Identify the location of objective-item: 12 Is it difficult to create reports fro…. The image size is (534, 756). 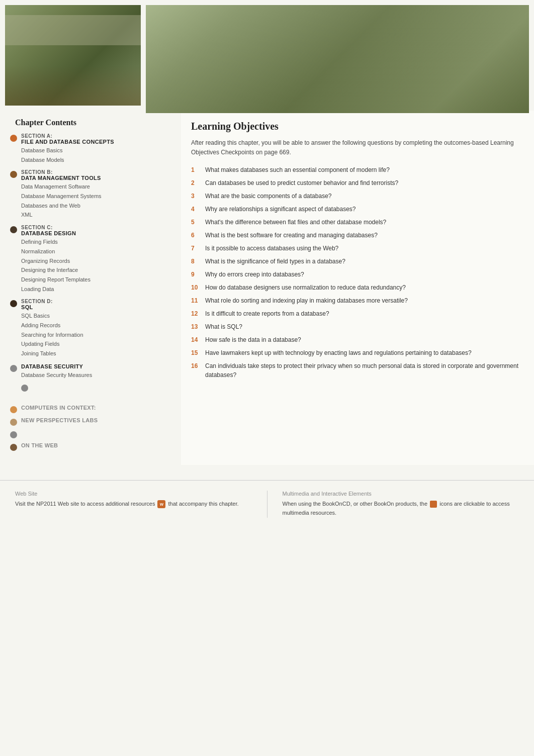
(355, 314).